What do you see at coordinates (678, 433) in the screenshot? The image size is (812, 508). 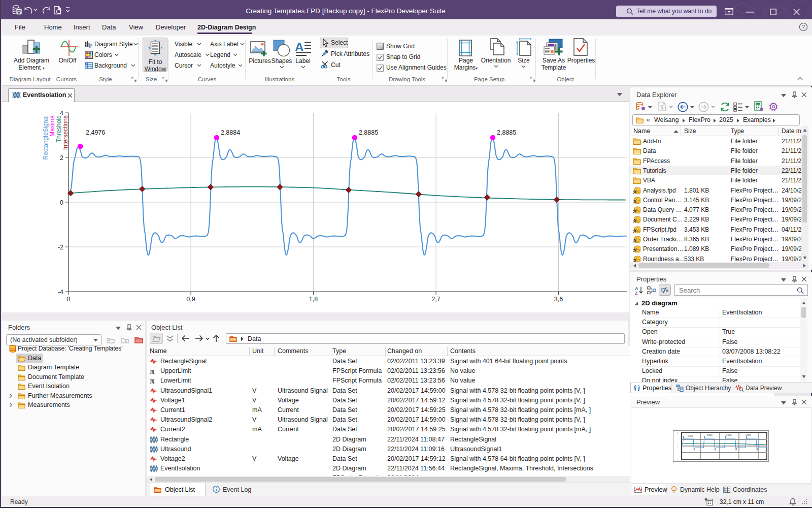 I see `svg-text: 4` at bounding box center [678, 433].